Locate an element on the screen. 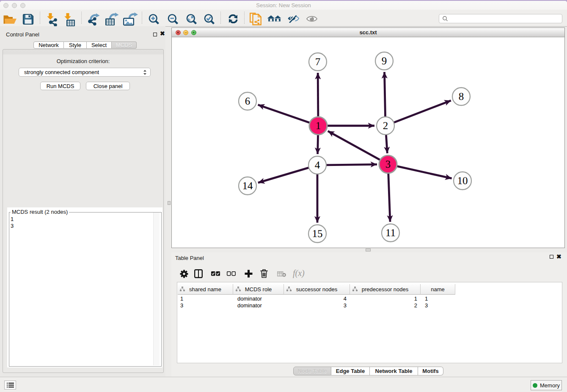 This screenshot has height=392, width=567. svg-text: 3 is located at coordinates (388, 164).